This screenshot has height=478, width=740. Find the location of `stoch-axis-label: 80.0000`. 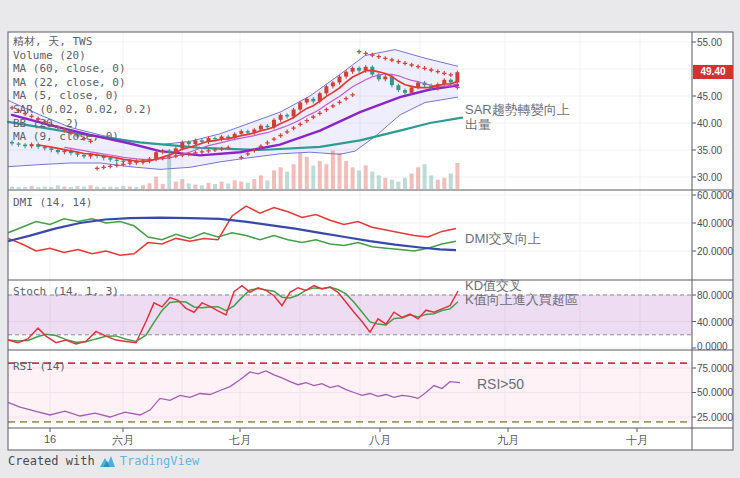

stoch-axis-label: 80.0000 is located at coordinates (715, 296).